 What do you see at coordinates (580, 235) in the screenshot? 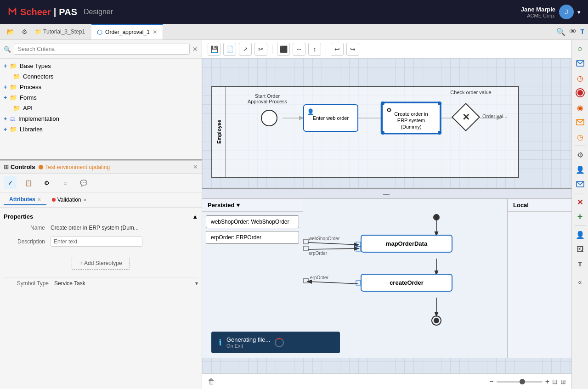
I see `participant-tool: 👤` at bounding box center [580, 235].